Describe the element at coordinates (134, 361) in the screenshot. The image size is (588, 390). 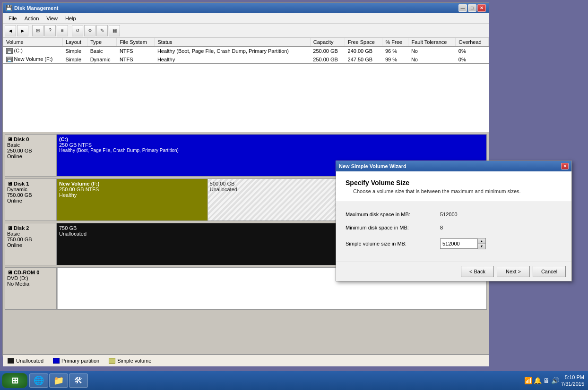
I see `legend-simple-label: Simple volume` at that location.